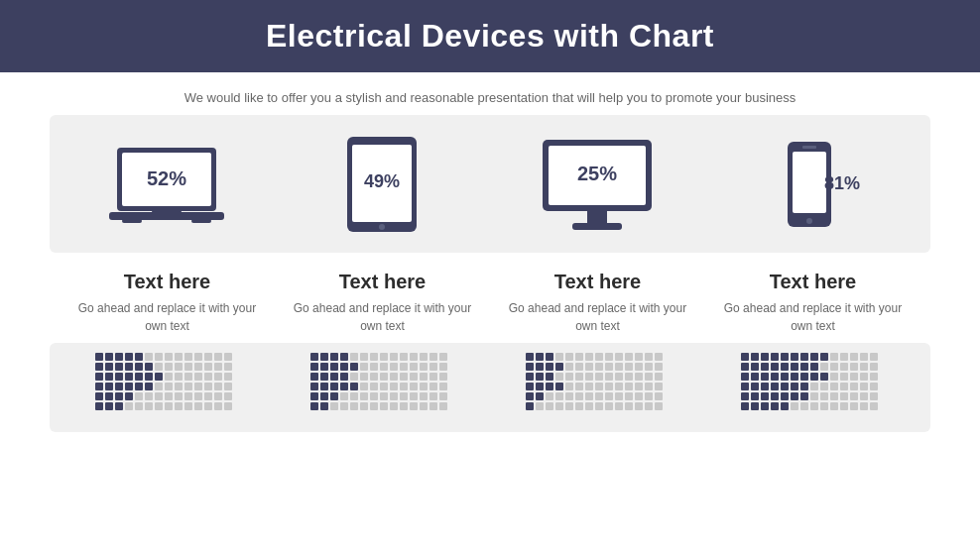  Describe the element at coordinates (842, 183) in the screenshot. I see `svg-text: 81%` at that location.